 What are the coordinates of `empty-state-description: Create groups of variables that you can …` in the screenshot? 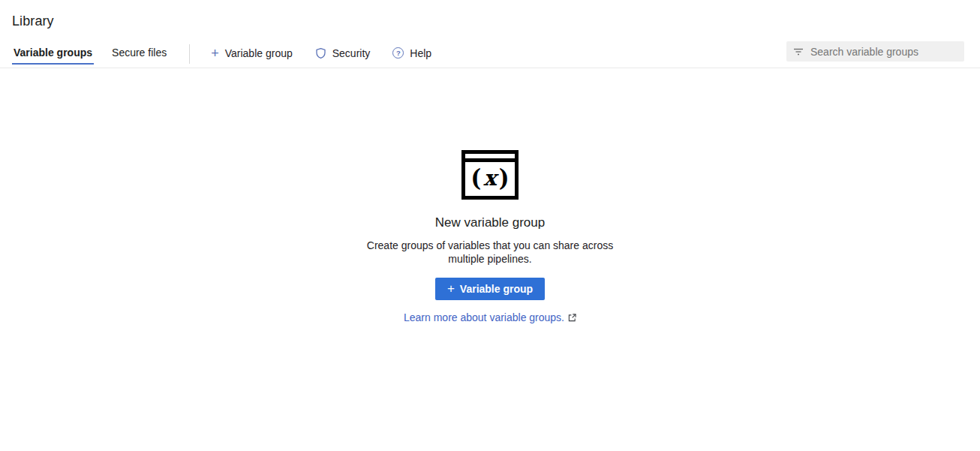 It's located at (490, 252).